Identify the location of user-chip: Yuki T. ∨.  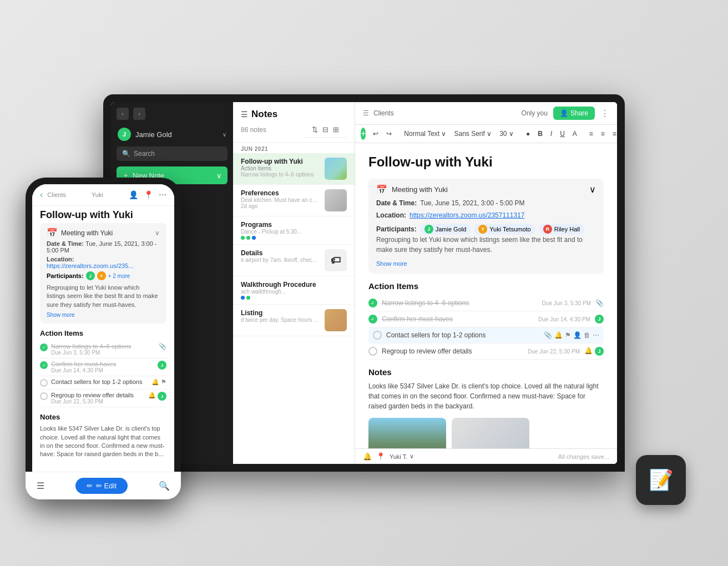
(402, 456).